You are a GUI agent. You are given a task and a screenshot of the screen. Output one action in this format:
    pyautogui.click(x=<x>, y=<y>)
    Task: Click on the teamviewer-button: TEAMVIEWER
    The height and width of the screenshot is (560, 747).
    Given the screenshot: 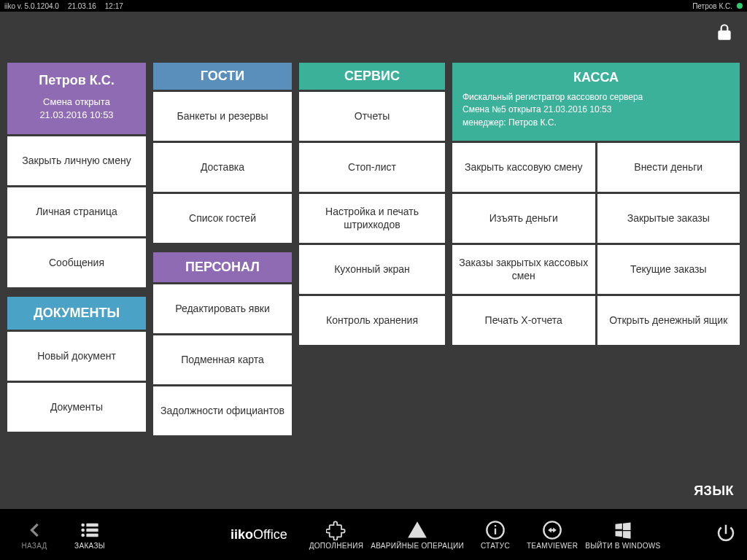 What is the action you would take?
    pyautogui.click(x=552, y=535)
    